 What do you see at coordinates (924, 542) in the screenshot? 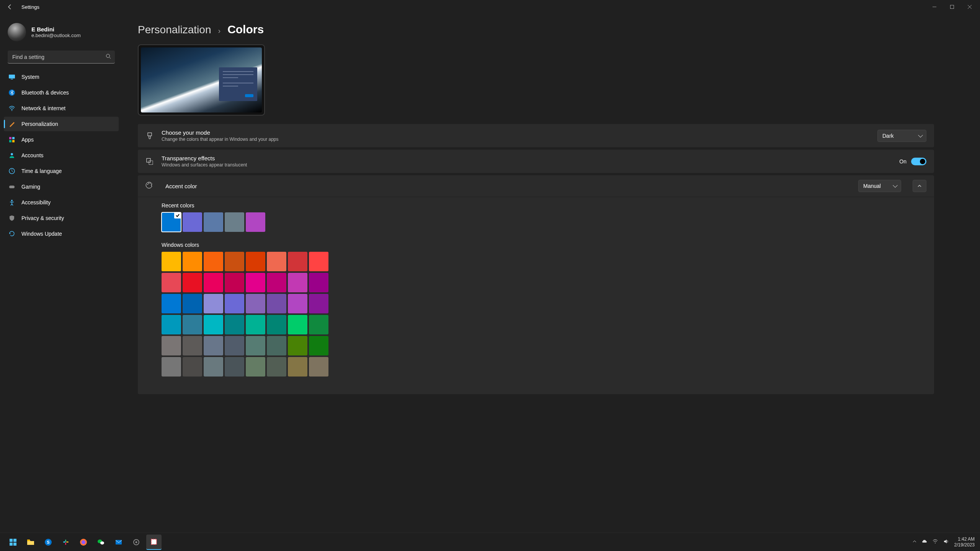
I see `tray-onedrive-icon` at bounding box center [924, 542].